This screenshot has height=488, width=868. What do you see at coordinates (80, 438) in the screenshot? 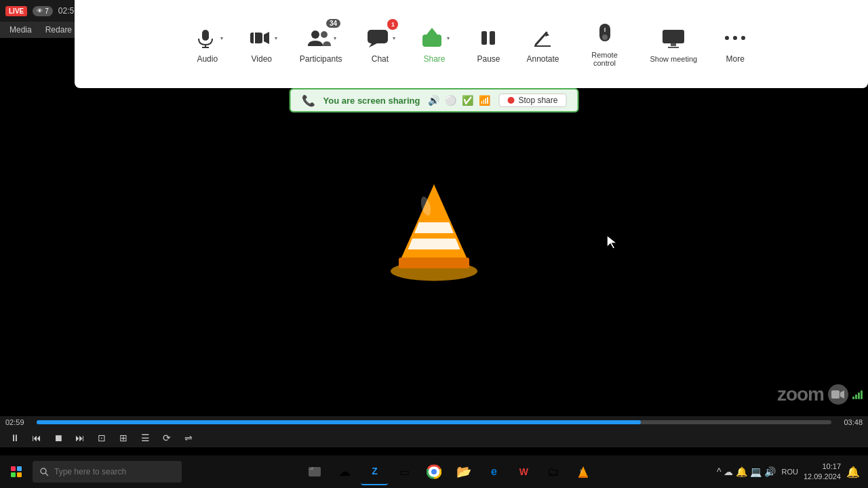
I see `next-button: ⏭` at bounding box center [80, 438].